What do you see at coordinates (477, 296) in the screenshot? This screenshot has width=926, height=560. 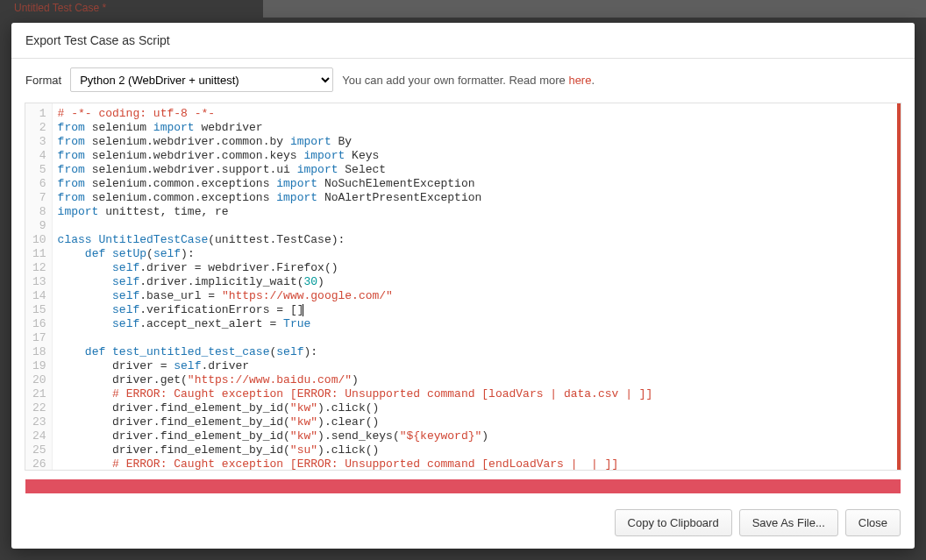 I see `code-line: self.base_url = "https://www.google.com/…` at bounding box center [477, 296].